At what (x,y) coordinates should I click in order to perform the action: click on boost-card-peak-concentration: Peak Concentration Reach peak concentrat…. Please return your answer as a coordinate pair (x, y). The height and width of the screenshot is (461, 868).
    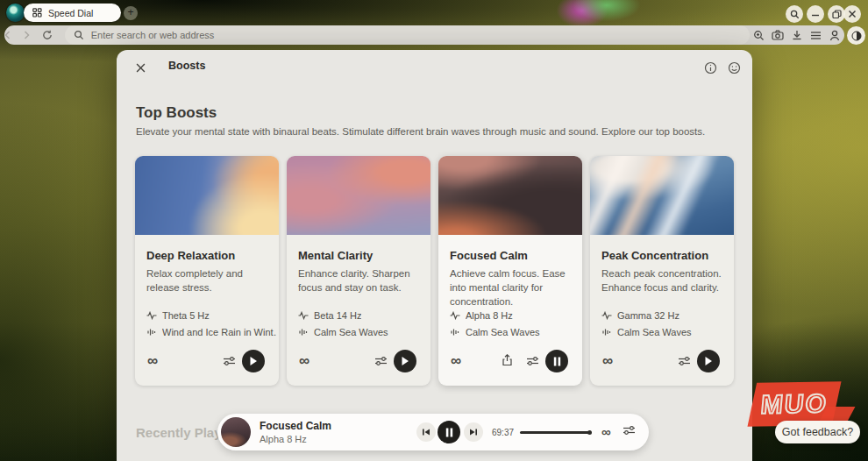
    Looking at the image, I should click on (662, 271).